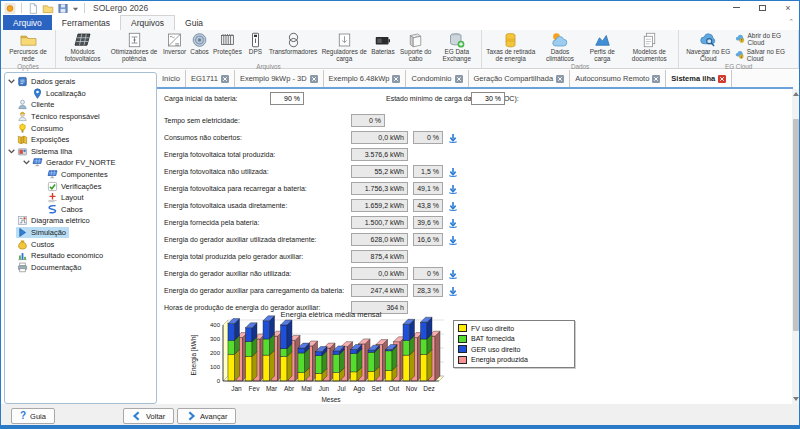 This screenshot has height=429, width=800. Describe the element at coordinates (206, 416) in the screenshot. I see `forward-button: Avançar` at that location.